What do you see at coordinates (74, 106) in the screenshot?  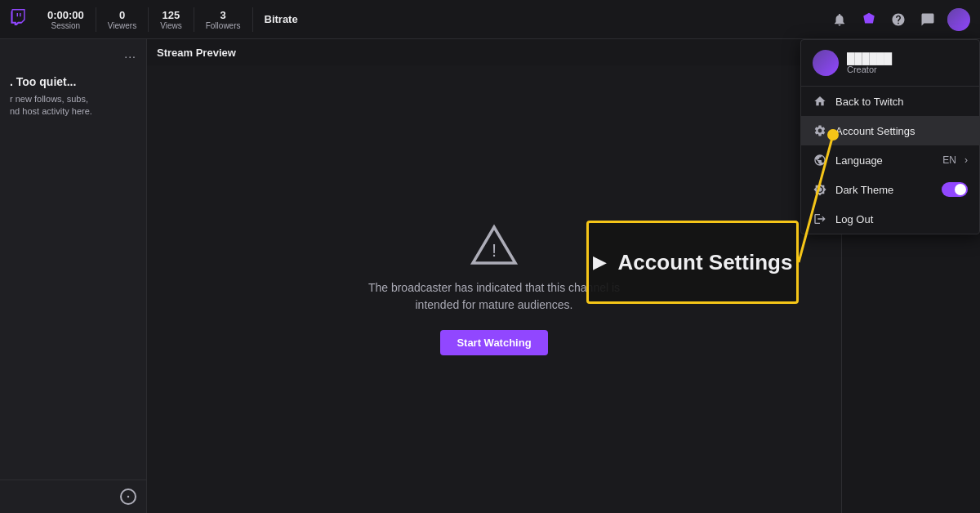 I see `too-quiet-desc: r new follows, subs, nd host activity he…` at bounding box center [74, 106].